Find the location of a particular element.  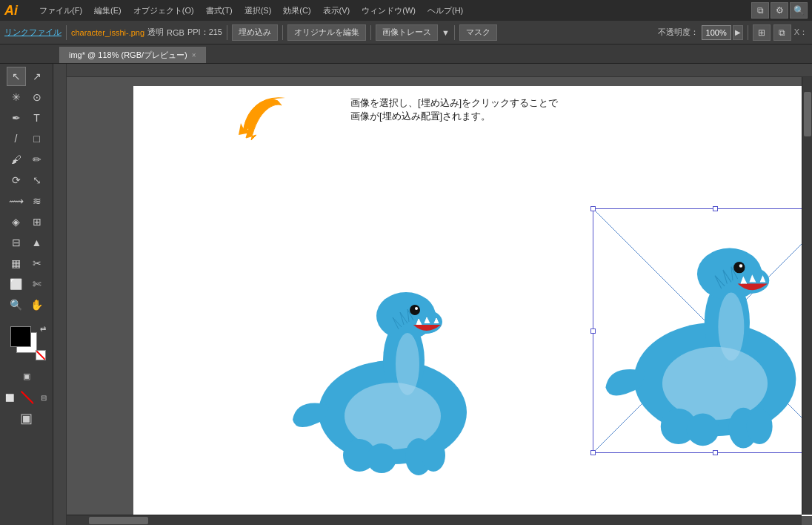

vertical-scrollbar is located at coordinates (807, 296).